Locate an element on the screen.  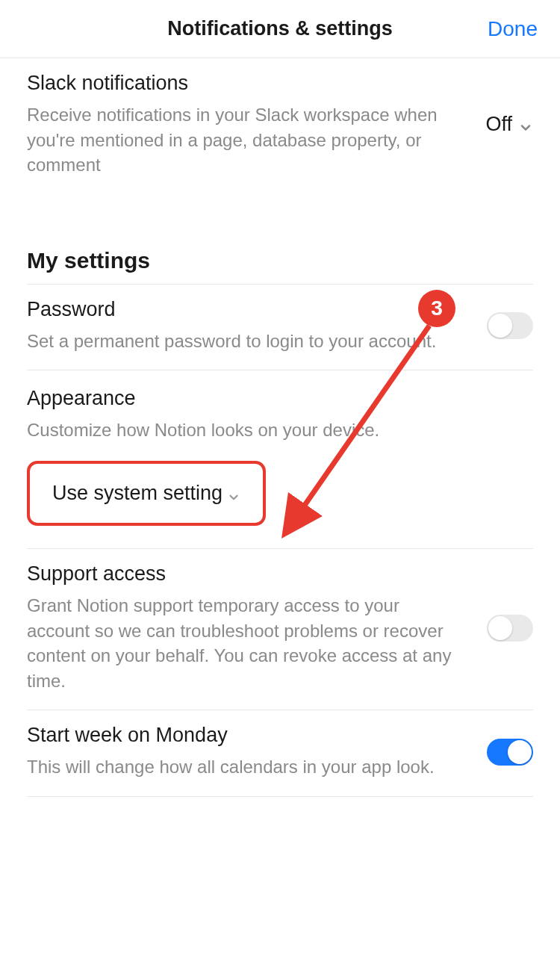
password-desc: Set a permanent password to login to you… is located at coordinates (246, 341).